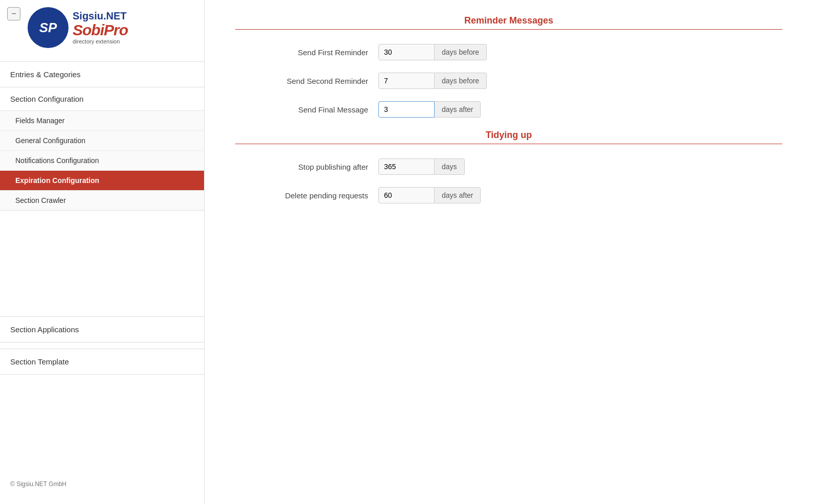 The height and width of the screenshot is (504, 813). What do you see at coordinates (102, 161) in the screenshot?
I see `sub-menu: Fields Manager General Configuration Not…` at bounding box center [102, 161].